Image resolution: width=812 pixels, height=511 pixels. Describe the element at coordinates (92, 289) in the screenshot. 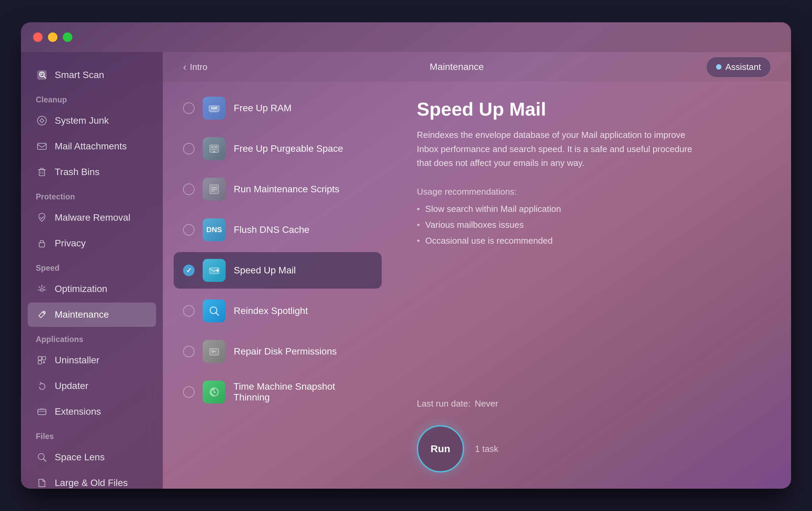

I see `sidebar-item-optimization: Optimization` at that location.